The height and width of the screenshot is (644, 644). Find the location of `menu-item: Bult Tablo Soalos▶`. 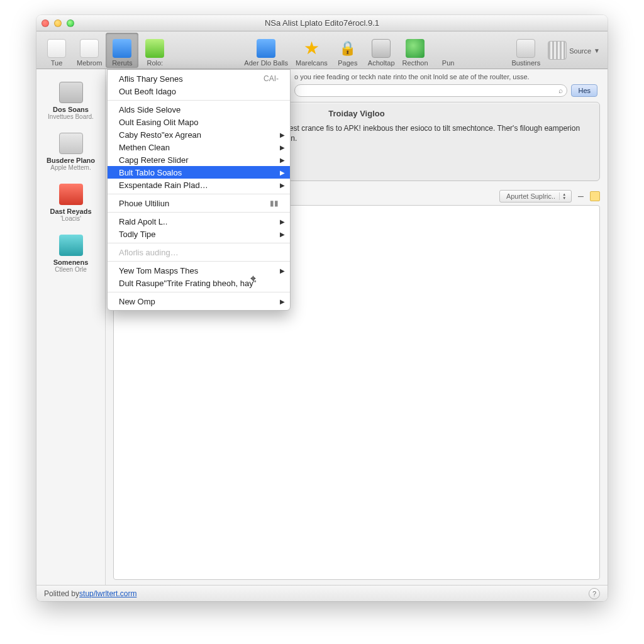

menu-item: Bult Tablo Soalos▶ is located at coordinates (199, 172).